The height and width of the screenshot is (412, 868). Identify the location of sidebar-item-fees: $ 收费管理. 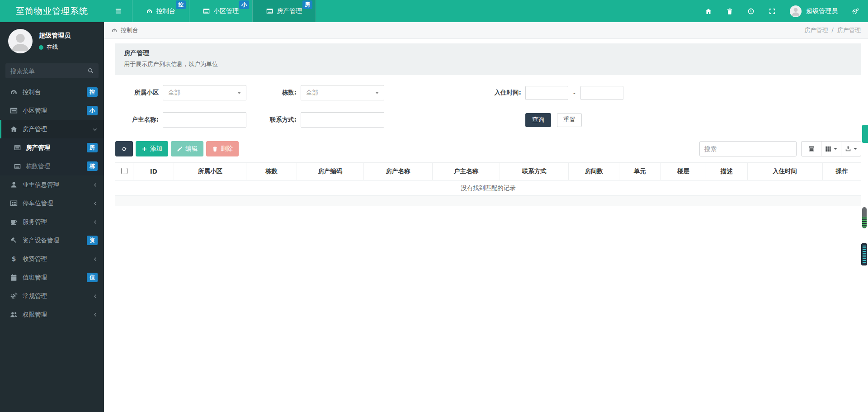
(52, 259).